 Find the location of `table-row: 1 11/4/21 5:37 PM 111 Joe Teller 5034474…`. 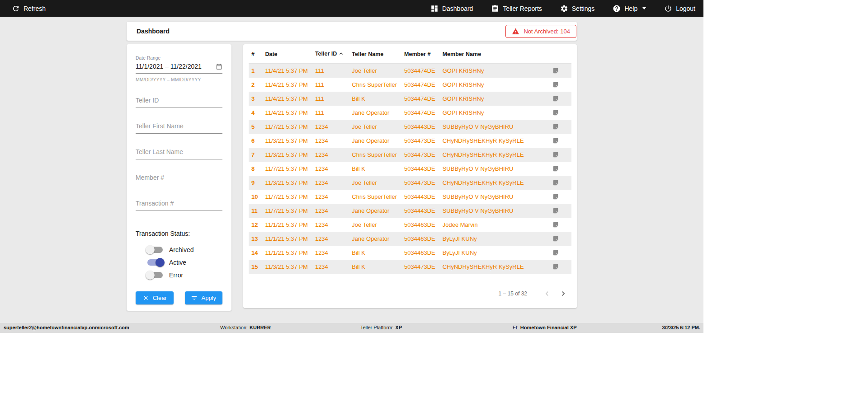

table-row: 1 11/4/21 5:37 PM 111 Joe Teller 5034474… is located at coordinates (410, 70).